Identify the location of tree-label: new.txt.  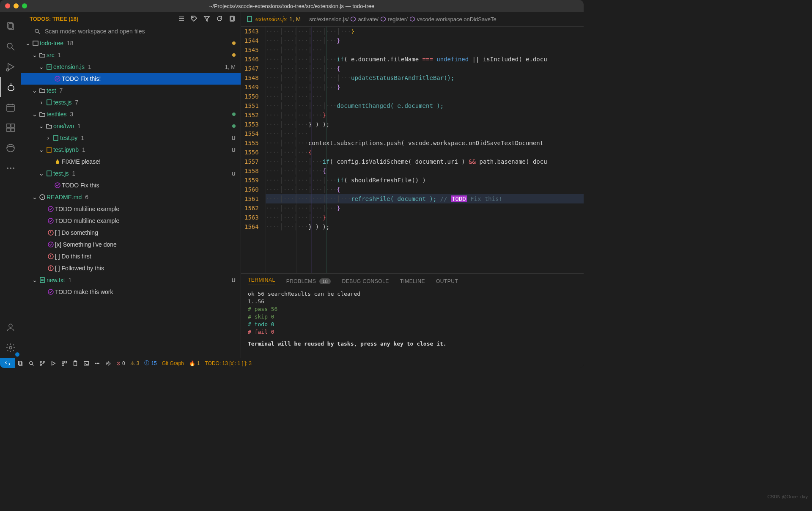
(56, 280).